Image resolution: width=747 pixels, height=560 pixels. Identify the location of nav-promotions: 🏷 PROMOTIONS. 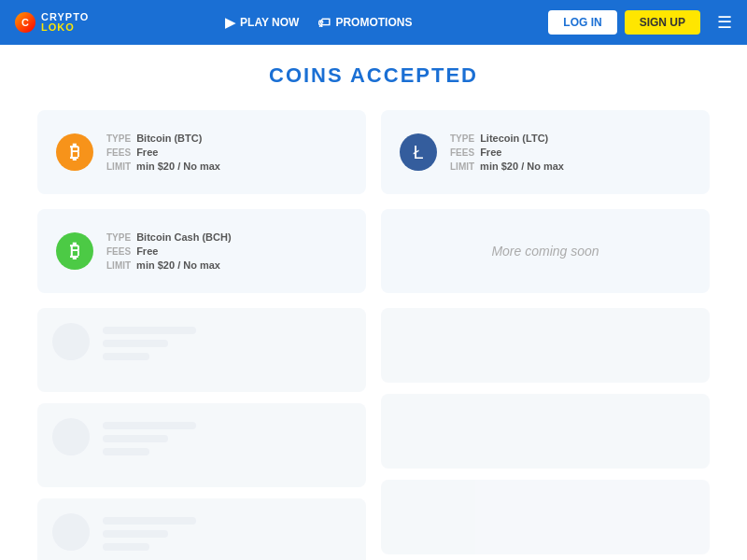
(364, 22).